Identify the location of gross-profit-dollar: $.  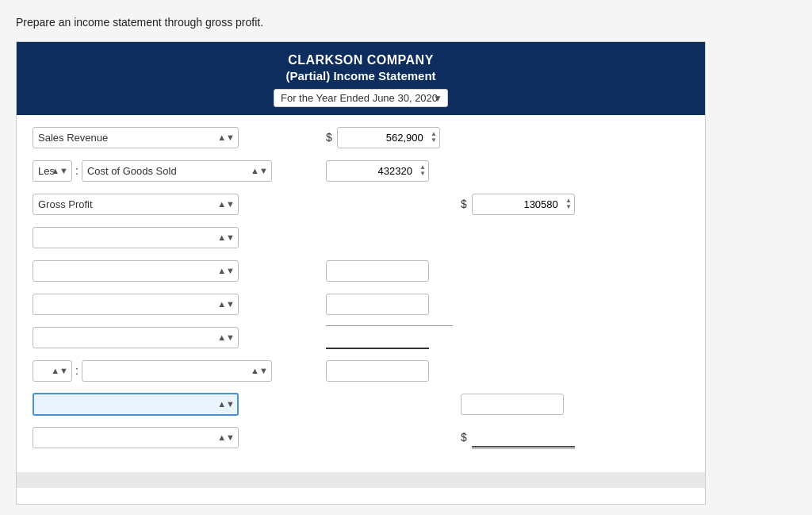
(464, 204).